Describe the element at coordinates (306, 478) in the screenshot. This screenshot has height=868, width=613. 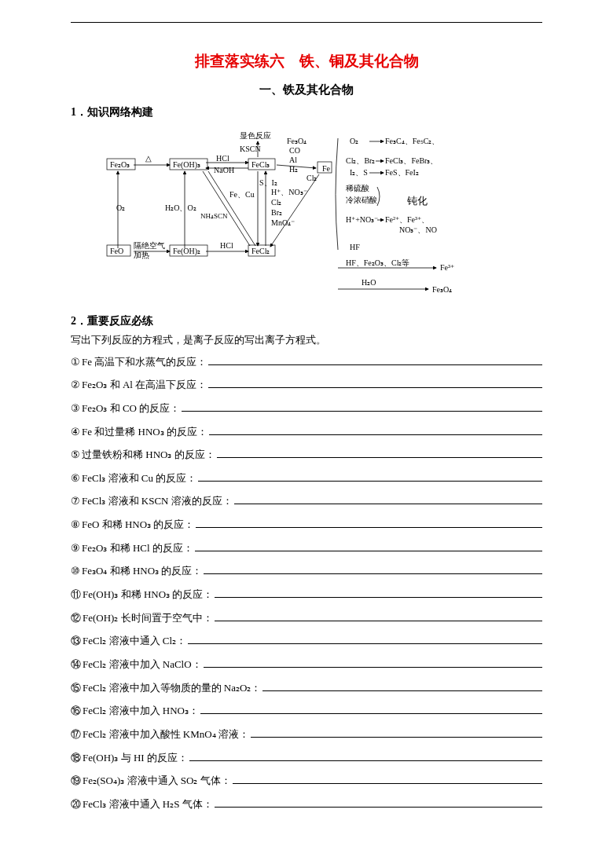
I see `question-line: ⑥FeCl₃ 溶液和 Cu 的反应：` at that location.